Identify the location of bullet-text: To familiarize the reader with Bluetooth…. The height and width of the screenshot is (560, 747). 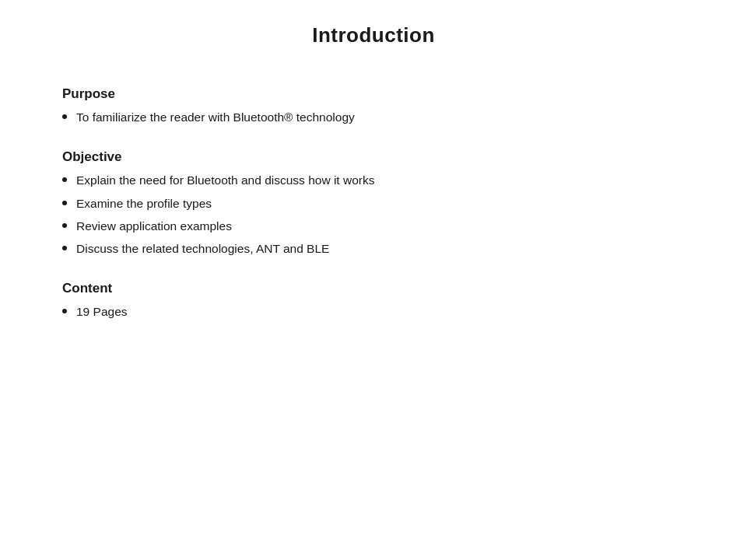
(381, 117).